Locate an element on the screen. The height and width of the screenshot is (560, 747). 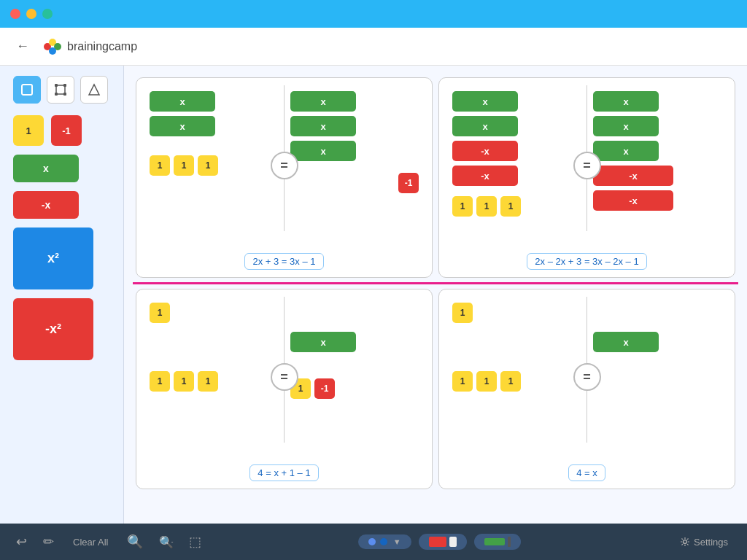
logo-text: brainingcamp is located at coordinates (102, 47).